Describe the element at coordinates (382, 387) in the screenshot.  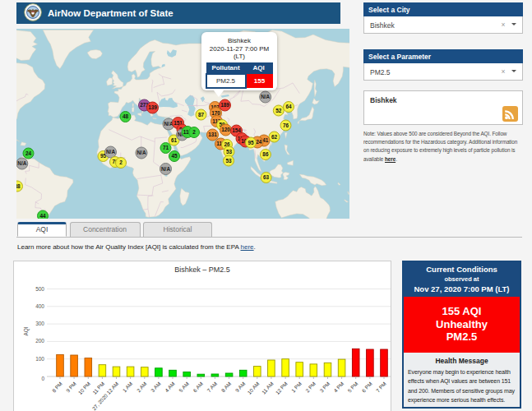
I see `svg-text: 7 PM` at that location.